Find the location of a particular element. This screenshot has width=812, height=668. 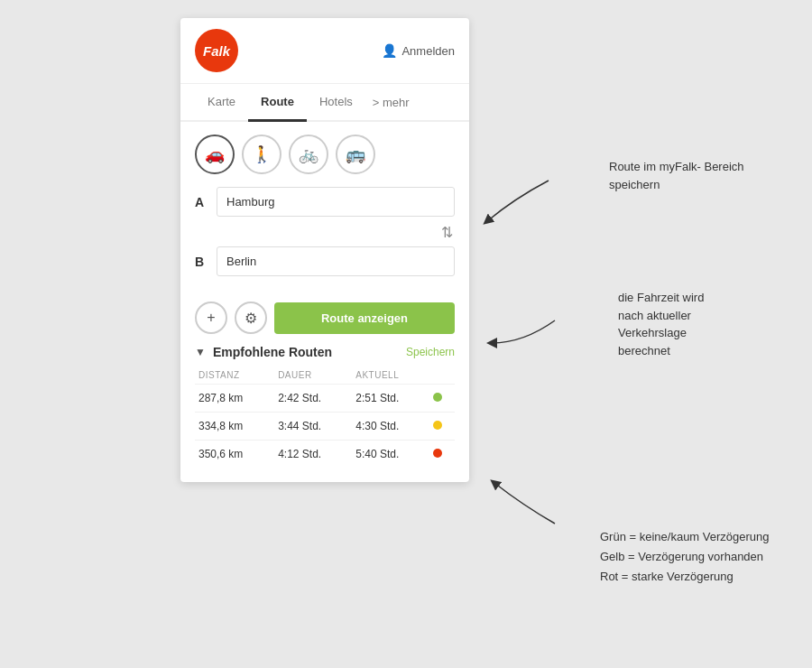

cell-duration: 4:12 Std. is located at coordinates (313, 455).